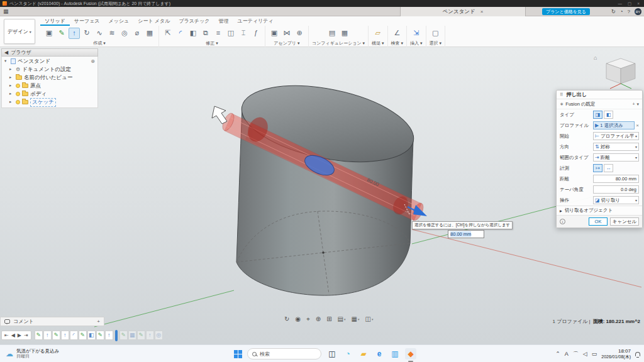  I want to click on ribbon-group-label-configure: コンフィギュレーション ▾, so click(338, 43).